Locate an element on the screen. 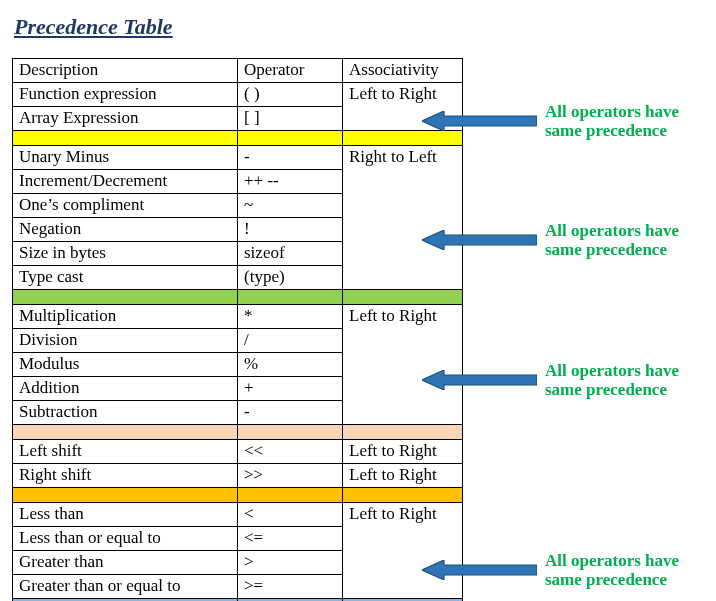  cell-operator: ~ is located at coordinates (290, 206).